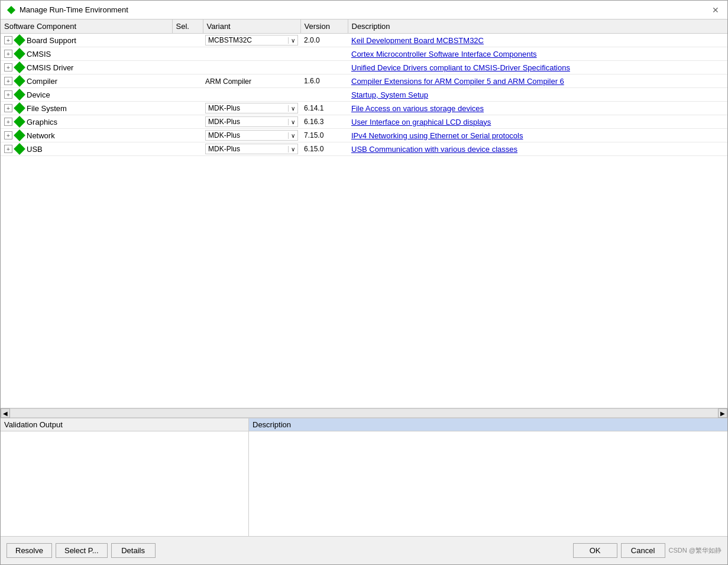 The image size is (728, 565). What do you see at coordinates (364, 413) in the screenshot?
I see `scroll-track` at bounding box center [364, 413].